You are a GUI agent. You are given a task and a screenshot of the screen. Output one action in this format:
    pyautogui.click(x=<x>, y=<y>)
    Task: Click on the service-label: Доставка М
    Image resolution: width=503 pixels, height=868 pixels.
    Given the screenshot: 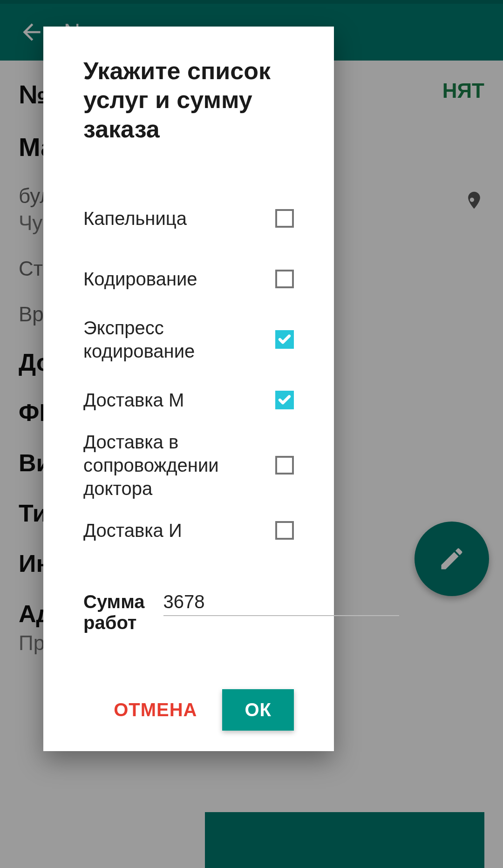 What is the action you would take?
    pyautogui.click(x=174, y=400)
    